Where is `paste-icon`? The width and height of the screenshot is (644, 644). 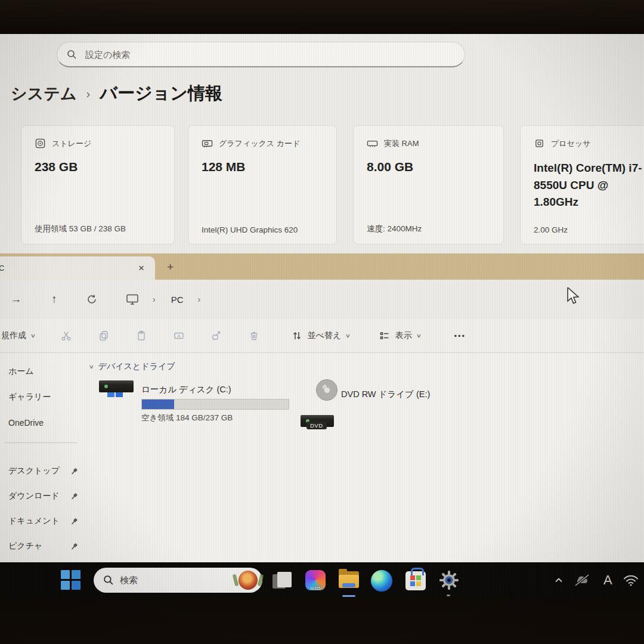
paste-icon is located at coordinates (141, 336).